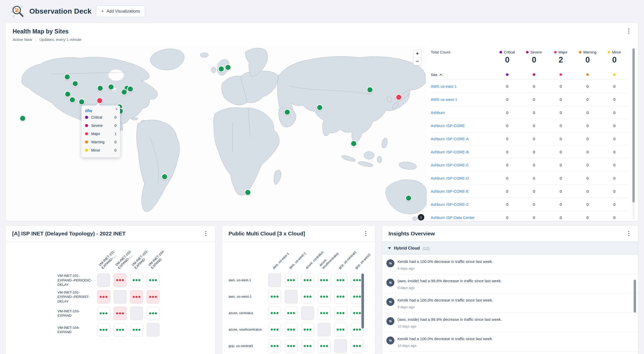 The height and width of the screenshot is (354, 644). Describe the element at coordinates (462, 204) in the screenshot. I see `site-link: Ashburn ISP-CORE-Z` at that location.